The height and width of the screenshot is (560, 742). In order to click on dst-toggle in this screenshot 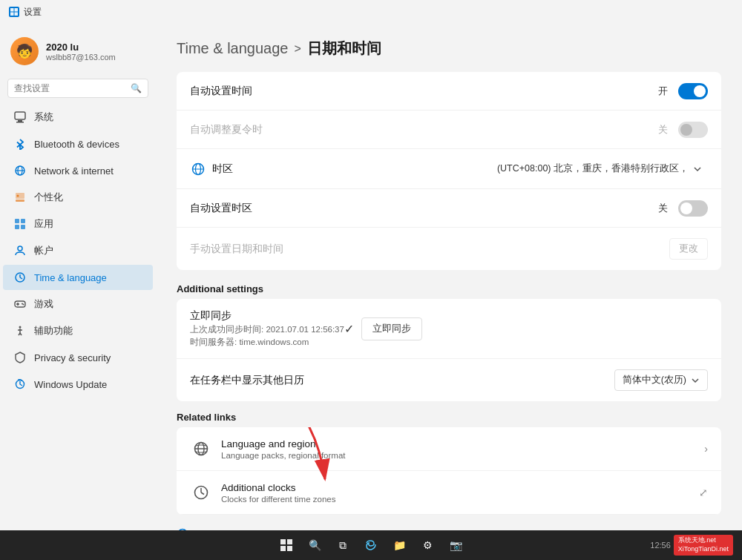, I will do `click(693, 130)`.